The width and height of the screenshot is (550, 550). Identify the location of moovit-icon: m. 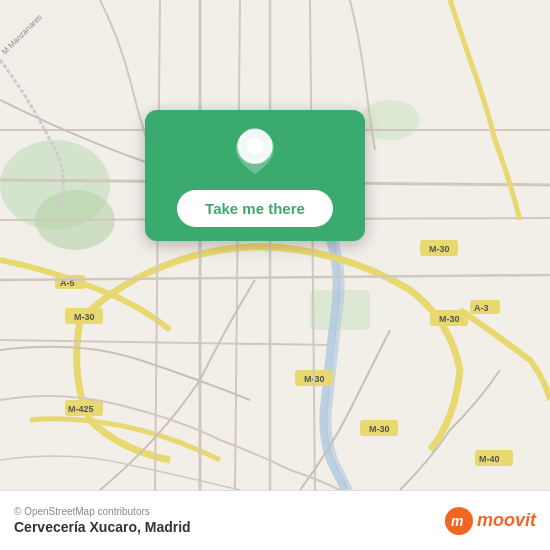
(459, 521).